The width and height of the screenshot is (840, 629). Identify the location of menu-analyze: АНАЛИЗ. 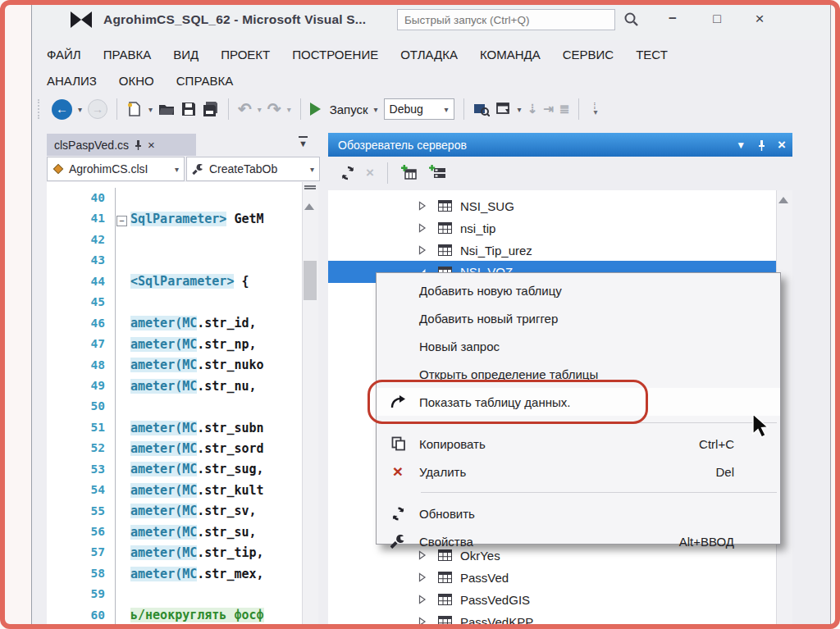
(72, 80).